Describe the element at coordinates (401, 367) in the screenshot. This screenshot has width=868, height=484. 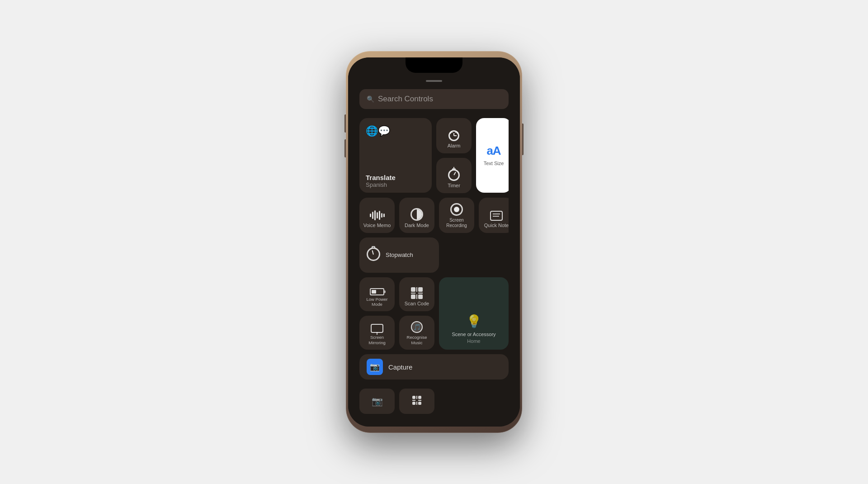
I see `capture-label: Capture` at that location.